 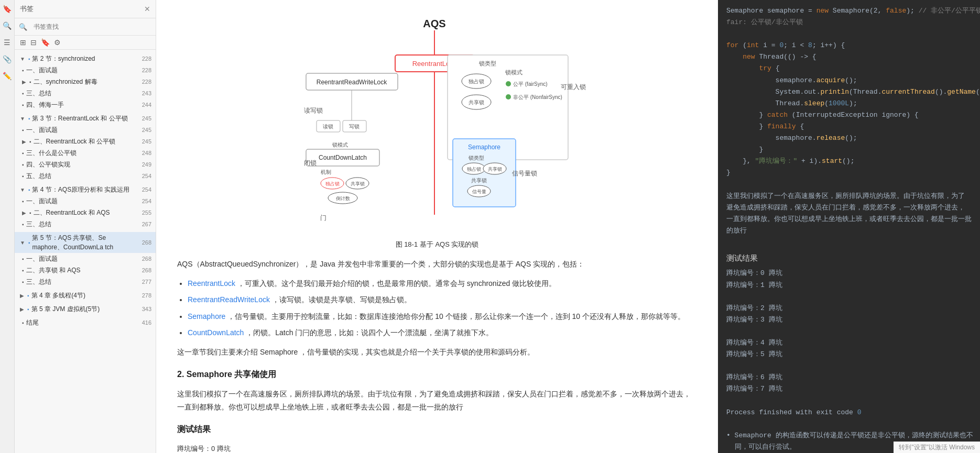 I want to click on code-line: new Thread(() -> {, so click(x=849, y=57).